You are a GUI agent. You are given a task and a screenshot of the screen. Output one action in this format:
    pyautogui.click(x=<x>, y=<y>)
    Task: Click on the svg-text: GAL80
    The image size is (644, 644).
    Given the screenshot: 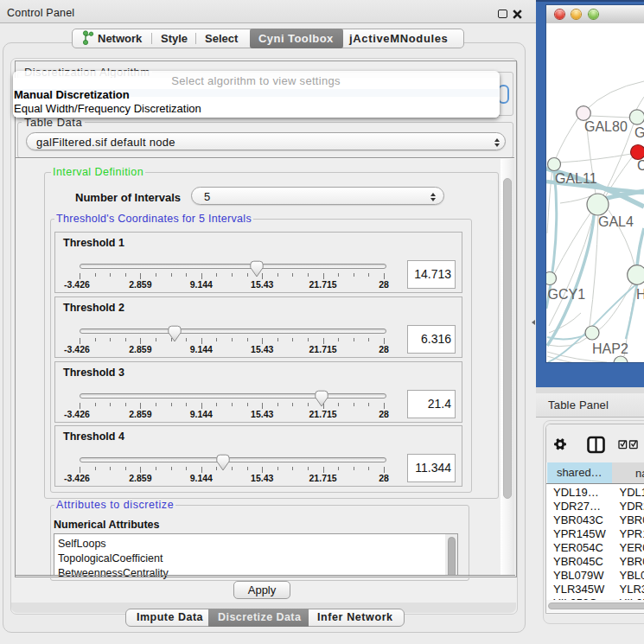 What is the action you would take?
    pyautogui.click(x=606, y=126)
    